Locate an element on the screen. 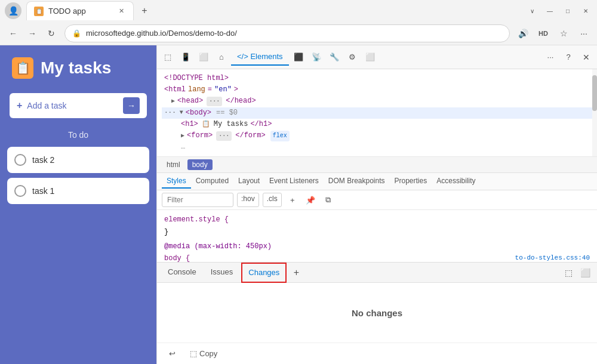 Image resolution: width=597 pixels, height=364 pixels. bottom-tab-issues: Issues is located at coordinates (222, 273).